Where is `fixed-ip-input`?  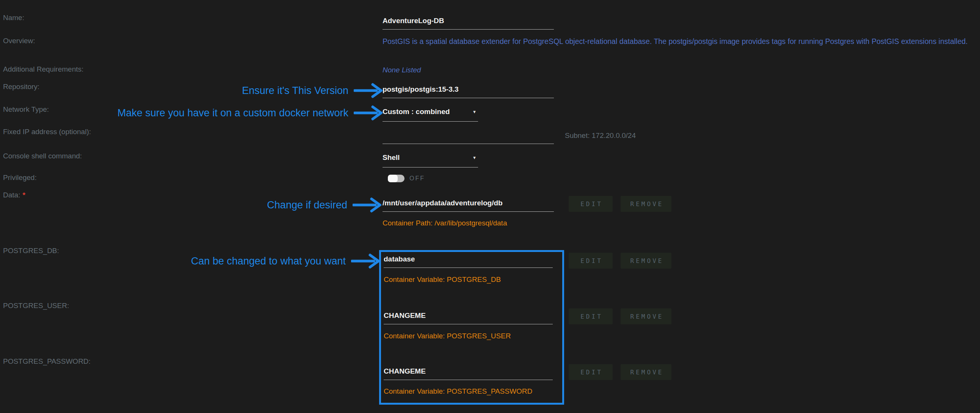 fixed-ip-input is located at coordinates (468, 138).